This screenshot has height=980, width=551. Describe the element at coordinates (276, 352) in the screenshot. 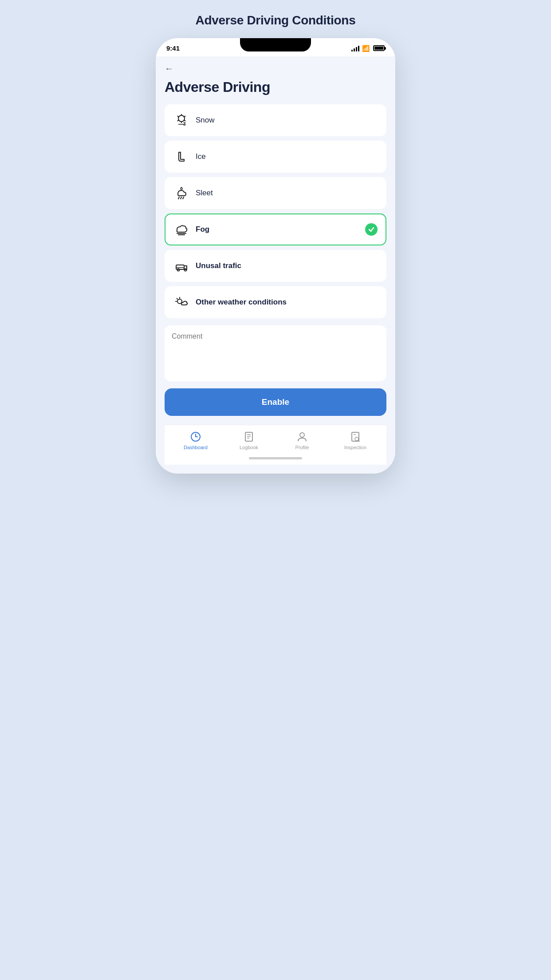

I see `comment-input` at that location.